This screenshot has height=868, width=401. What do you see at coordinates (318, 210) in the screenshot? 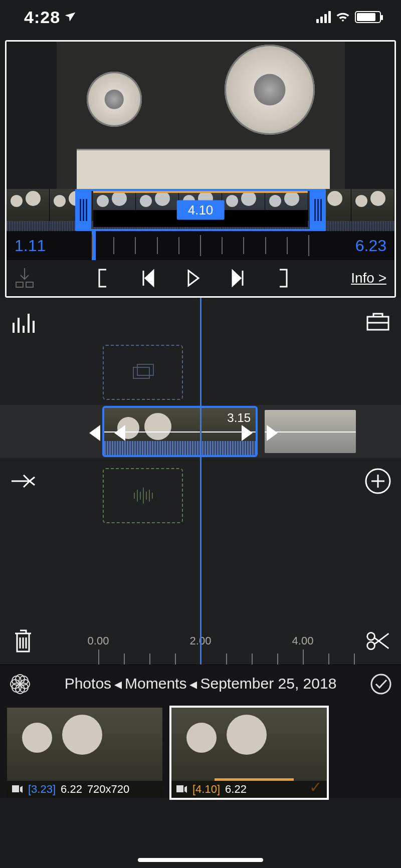
I see `trim-out-handle` at bounding box center [318, 210].